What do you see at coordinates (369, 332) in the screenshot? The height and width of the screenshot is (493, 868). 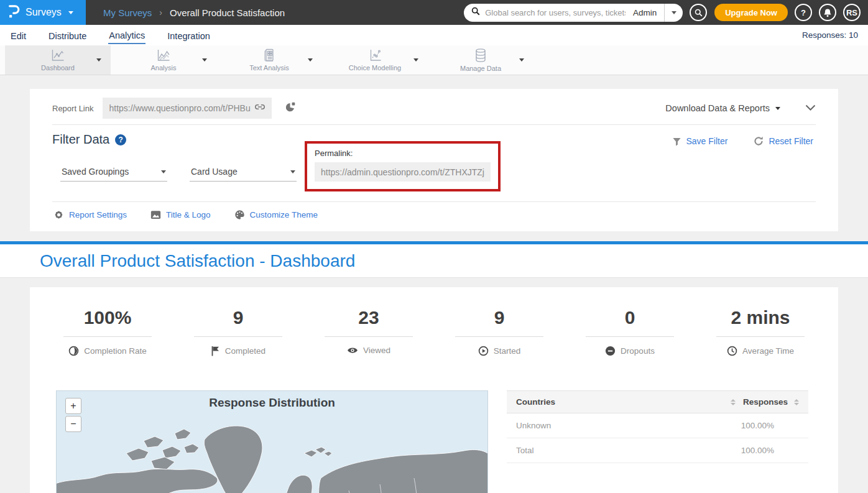 I see `stat-viewed: 23 Viewed` at bounding box center [369, 332].